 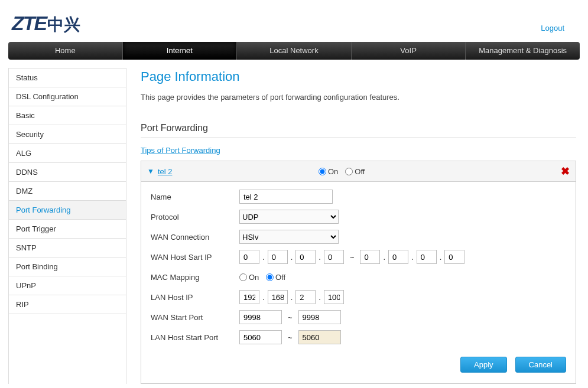 What do you see at coordinates (67, 210) in the screenshot?
I see `sidebar-item-port-forwarding: Port Forwarding` at bounding box center [67, 210].